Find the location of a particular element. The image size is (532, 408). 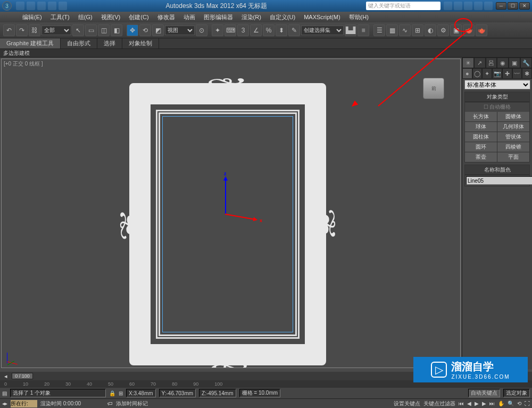

btn-box: 长方体 is located at coordinates (481, 117).